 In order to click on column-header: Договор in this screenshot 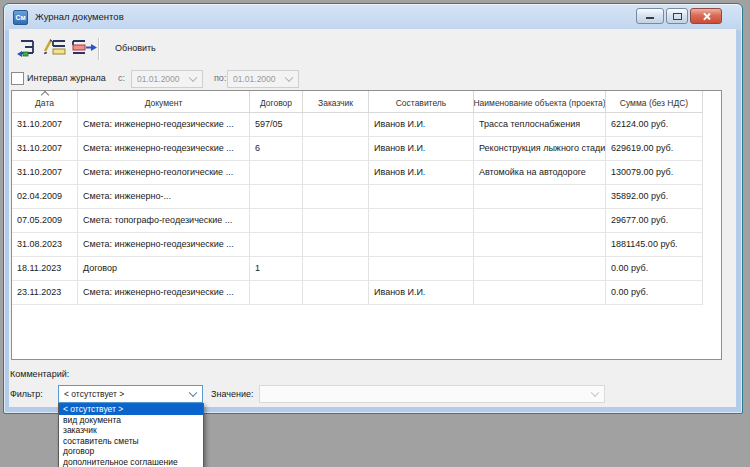, I will do `click(276, 102)`.